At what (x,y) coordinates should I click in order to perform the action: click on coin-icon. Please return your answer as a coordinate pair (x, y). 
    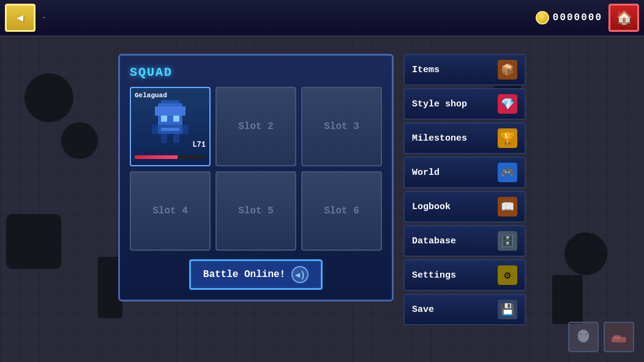
    Looking at the image, I should click on (542, 18).